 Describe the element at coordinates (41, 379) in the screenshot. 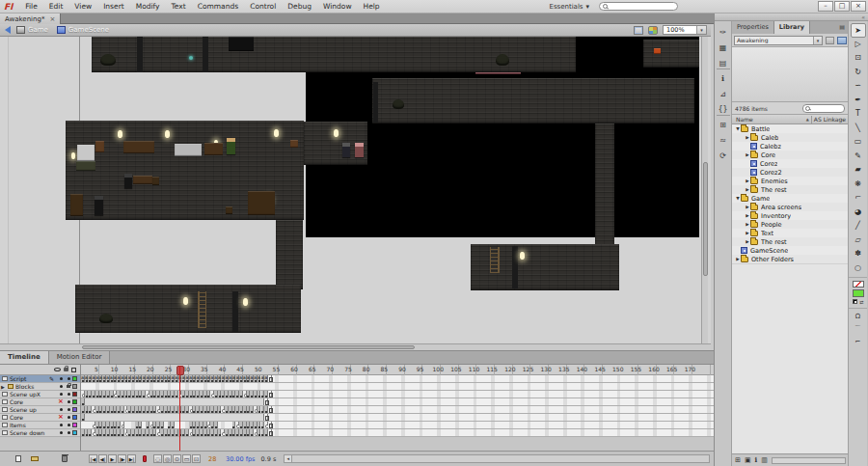

I see `layer-row-script: Script✎` at that location.